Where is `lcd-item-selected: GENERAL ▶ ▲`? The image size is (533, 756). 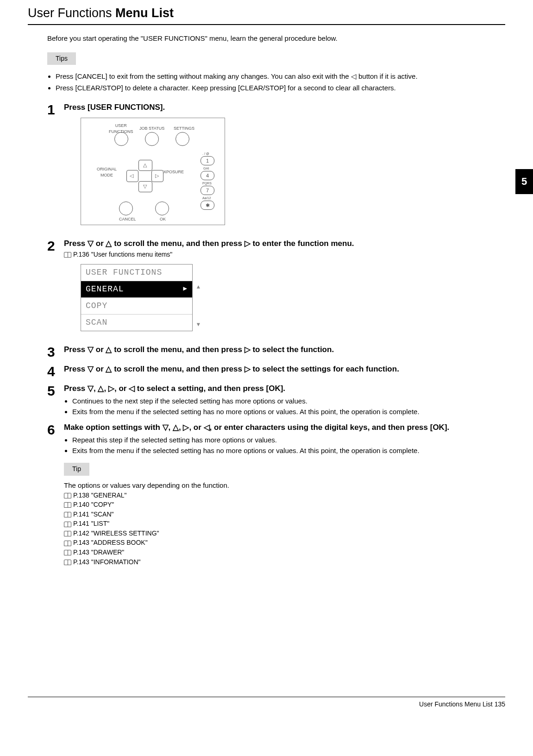 lcd-item-selected: GENERAL ▶ ▲ is located at coordinates (137, 290).